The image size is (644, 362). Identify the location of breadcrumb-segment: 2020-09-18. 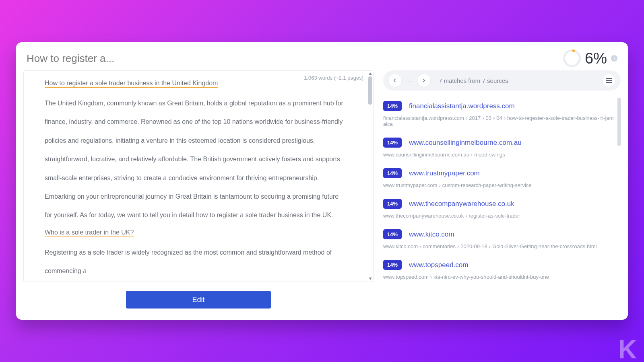
(474, 246).